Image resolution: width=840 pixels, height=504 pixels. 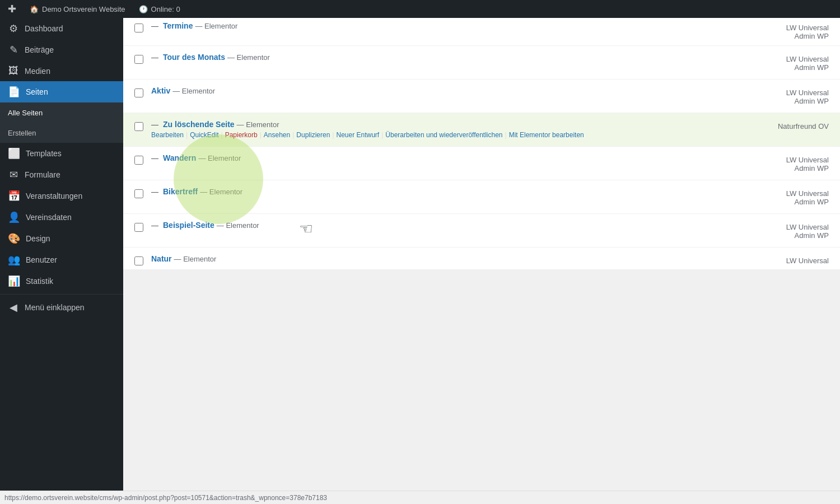 What do you see at coordinates (62, 307) in the screenshot?
I see `sidebar-item-menu-einklappen: ◀ Menü einklappen` at bounding box center [62, 307].